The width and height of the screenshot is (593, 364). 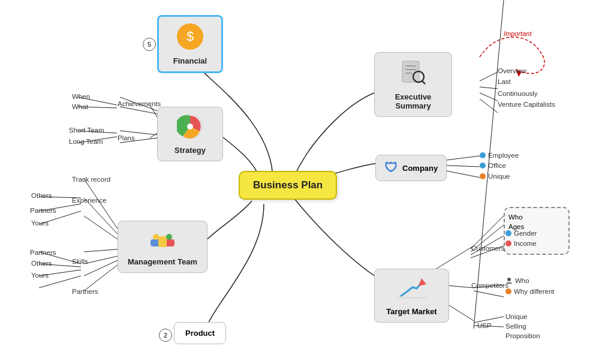 I want to click on product-label: Product, so click(x=200, y=333).